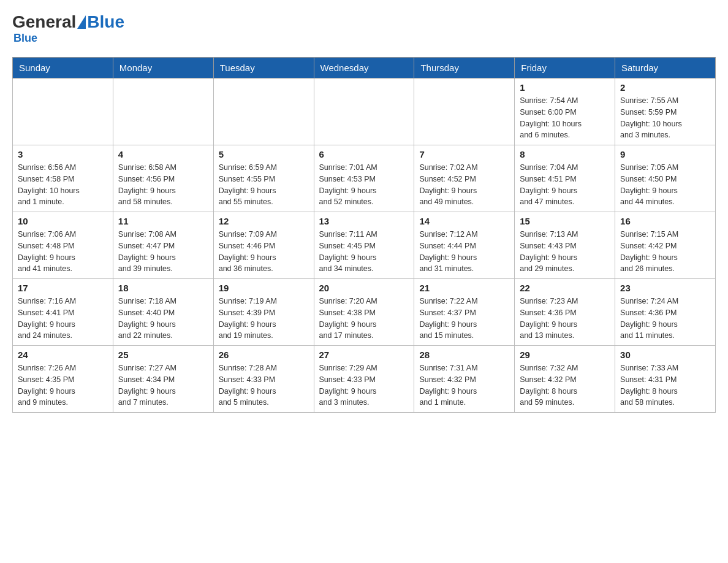  I want to click on day-info: Sunrise: 7:54 AMSunset: 6:00 PMDaylight:…, so click(550, 118).